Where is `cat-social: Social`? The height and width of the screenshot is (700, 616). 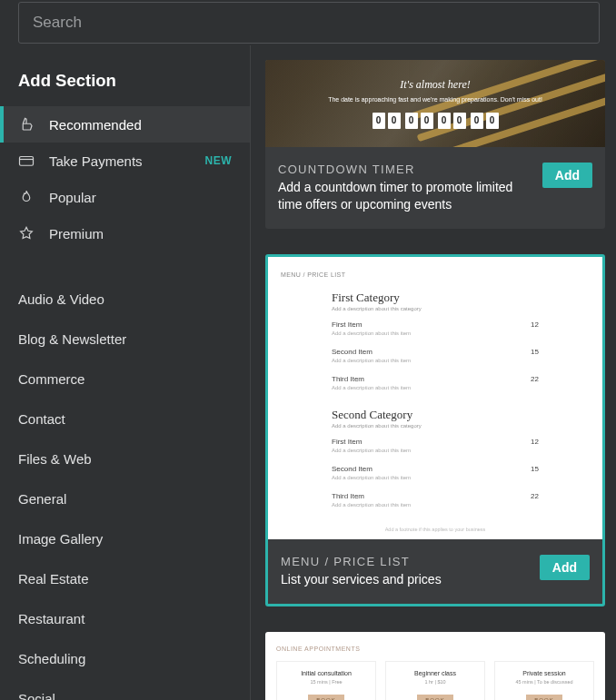
cat-social: Social is located at coordinates (125, 689).